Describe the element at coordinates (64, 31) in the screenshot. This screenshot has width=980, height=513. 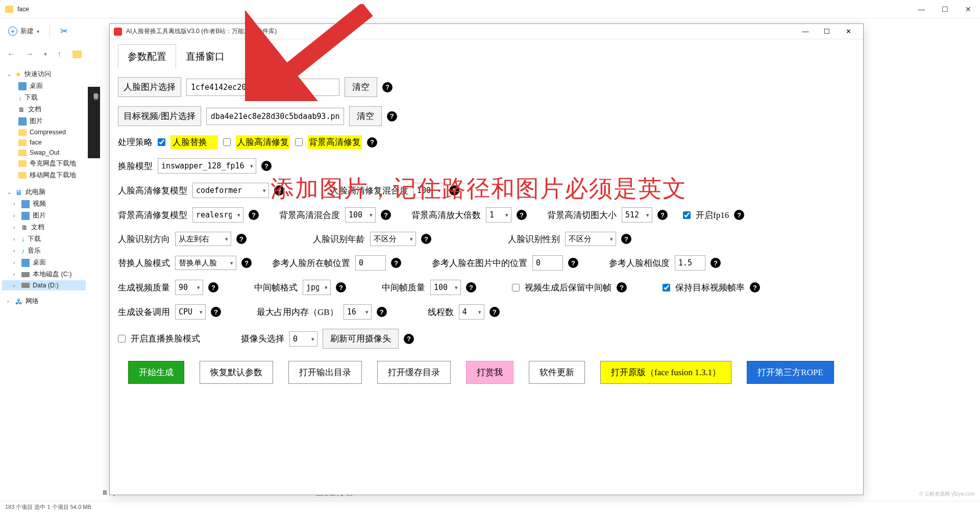
I see `cut-icon: ✂` at that location.